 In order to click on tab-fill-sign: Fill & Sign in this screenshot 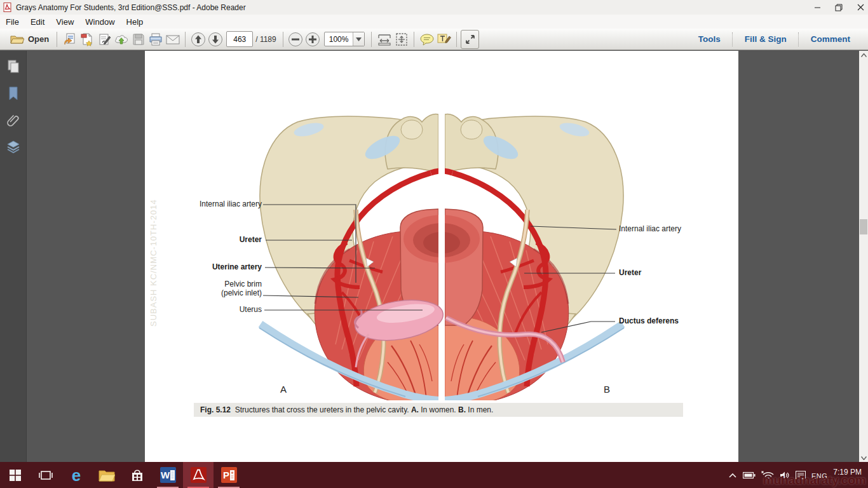, I will do `click(766, 39)`.